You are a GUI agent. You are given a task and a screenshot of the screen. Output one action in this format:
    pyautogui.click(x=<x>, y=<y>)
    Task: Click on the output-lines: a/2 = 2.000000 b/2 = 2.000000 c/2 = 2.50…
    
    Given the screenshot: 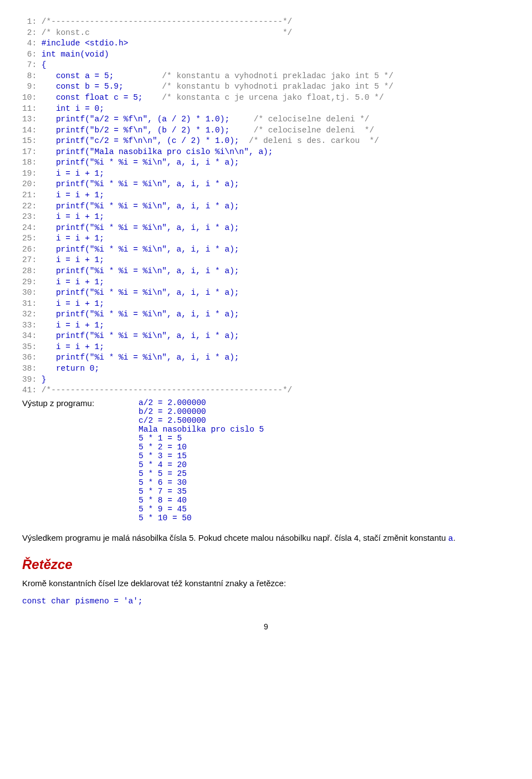 What is the action you would take?
    pyautogui.click(x=201, y=460)
    